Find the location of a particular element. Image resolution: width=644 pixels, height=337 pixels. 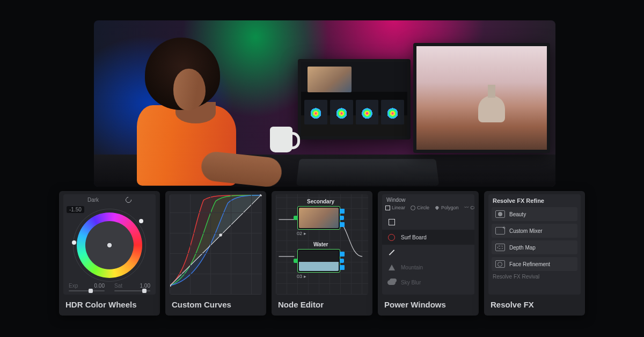

power-row-pen is located at coordinates (428, 252).